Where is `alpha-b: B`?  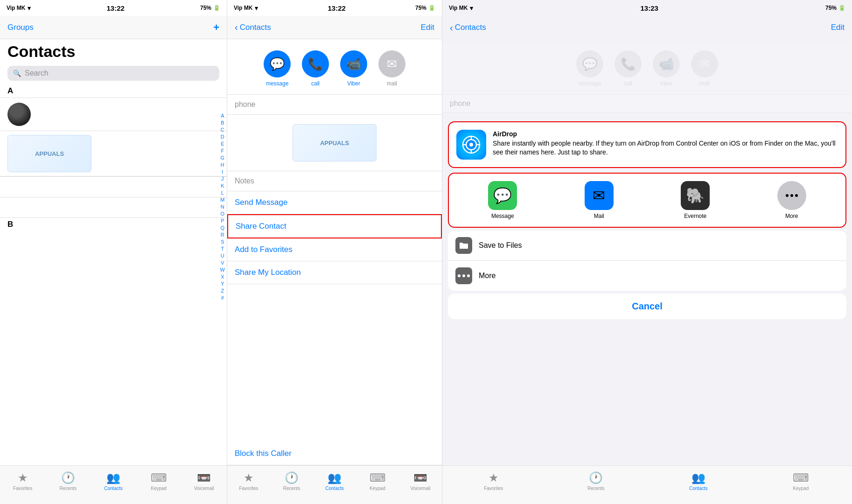
alpha-b: B is located at coordinates (223, 123).